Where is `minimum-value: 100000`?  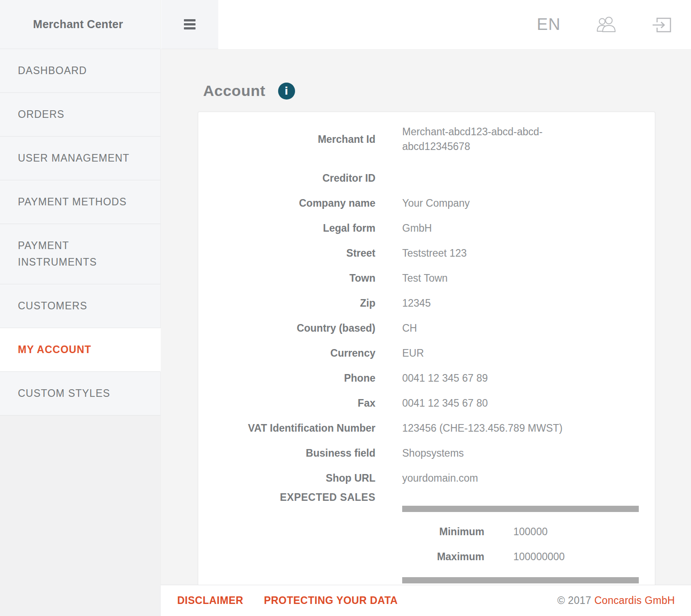
minimum-value: 100000 is located at coordinates (530, 532).